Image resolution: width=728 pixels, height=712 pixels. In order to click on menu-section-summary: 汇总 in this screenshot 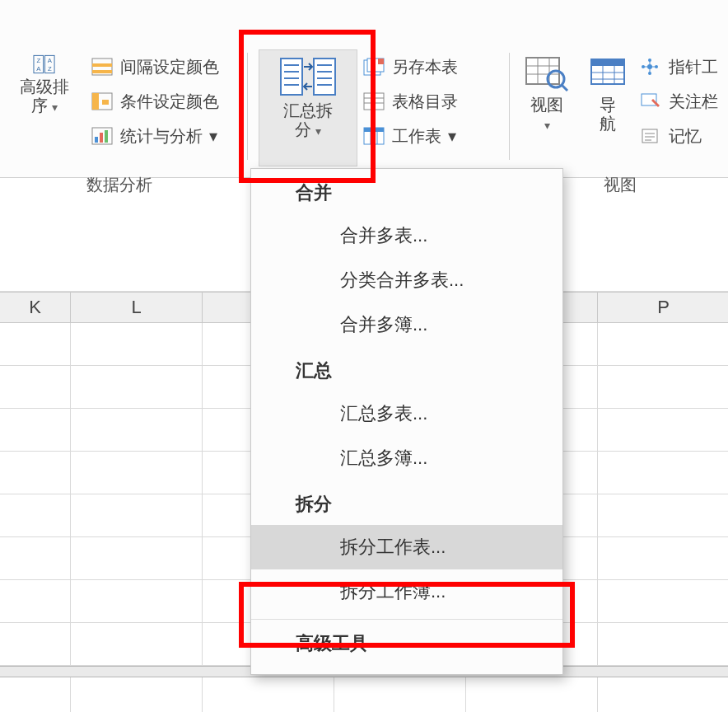, I will do `click(407, 369)`.